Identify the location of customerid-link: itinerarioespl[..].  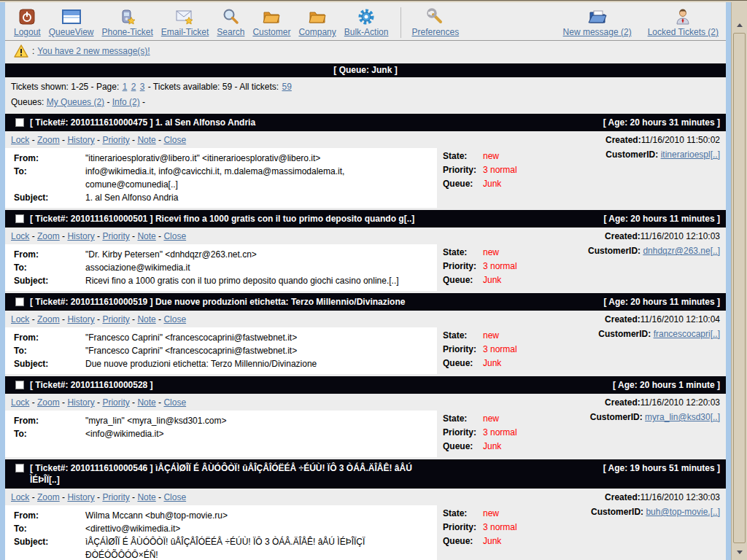
(690, 155).